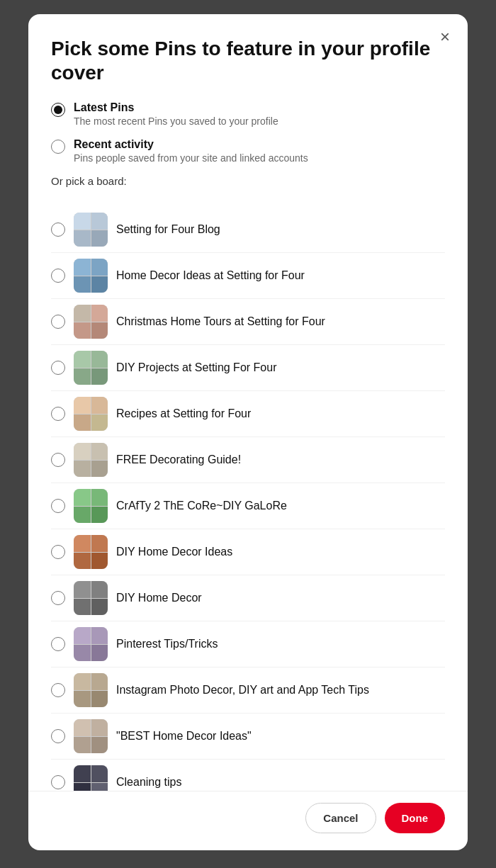 This screenshot has width=496, height=868. I want to click on modal-footer: Cancel Done, so click(248, 821).